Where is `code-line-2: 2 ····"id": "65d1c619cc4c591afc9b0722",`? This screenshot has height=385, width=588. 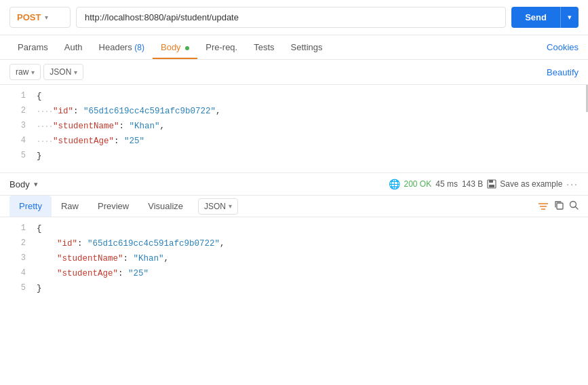
code-line-2: 2 ····"id": "65d1c619cc4c591afc9b0722", is located at coordinates (294, 111).